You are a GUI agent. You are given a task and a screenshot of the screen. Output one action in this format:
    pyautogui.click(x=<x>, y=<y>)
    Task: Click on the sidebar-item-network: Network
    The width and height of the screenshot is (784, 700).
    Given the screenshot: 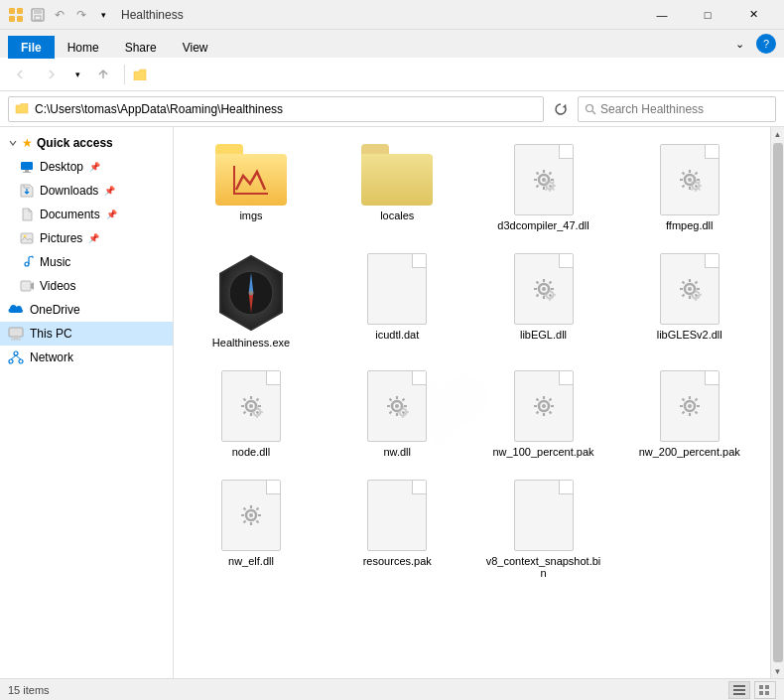 What is the action you would take?
    pyautogui.click(x=86, y=357)
    